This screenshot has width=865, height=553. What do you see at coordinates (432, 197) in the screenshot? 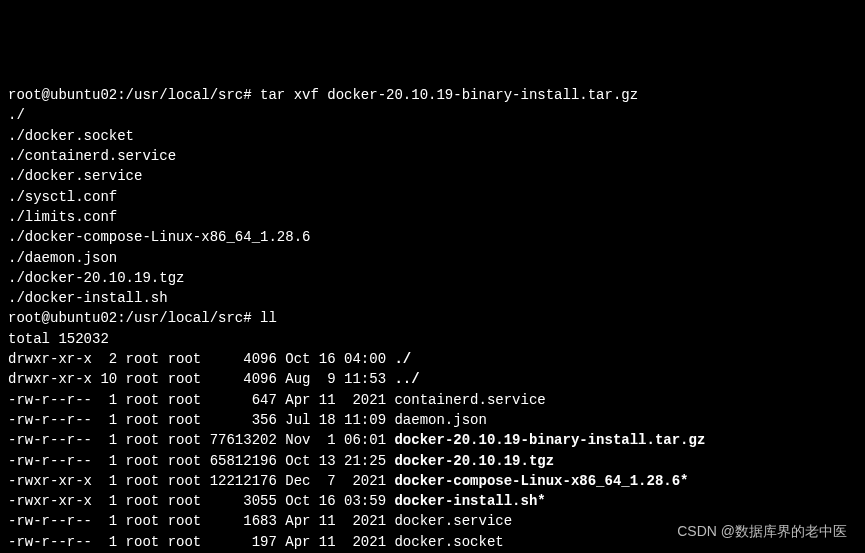
I see `tar-output-line: ./sysctl.conf` at bounding box center [432, 197].